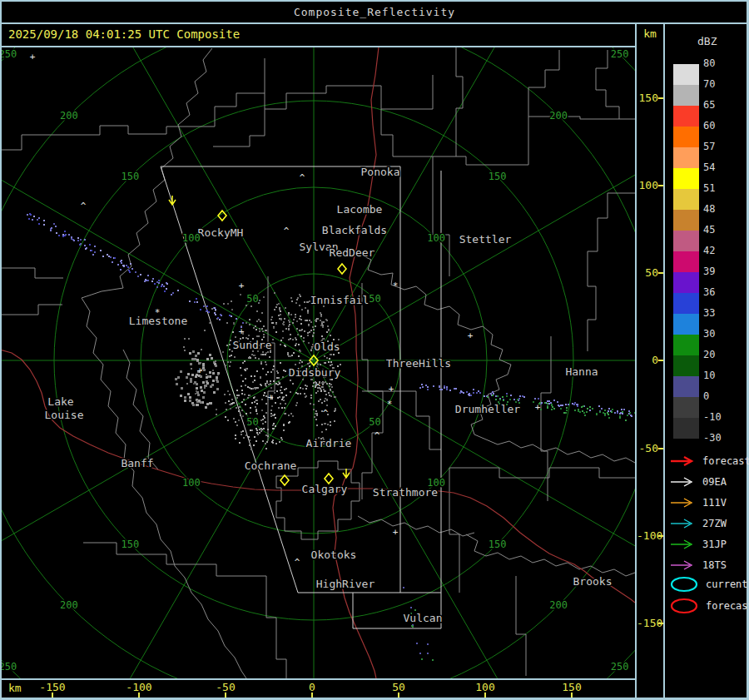 Image resolution: width=749 pixels, height=700 pixels. What do you see at coordinates (389, 405) in the screenshot?
I see `weather-point-marker: *` at bounding box center [389, 405].